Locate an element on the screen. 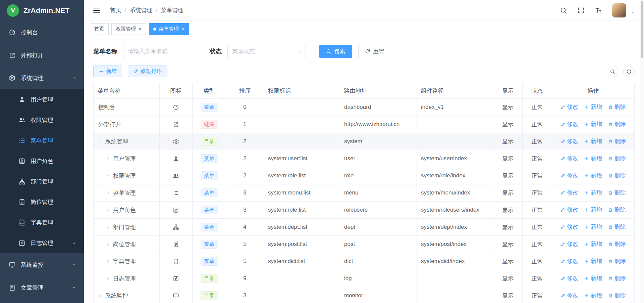 Image resolution: width=644 pixels, height=303 pixels. tree-expand-icon is located at coordinates (101, 142).